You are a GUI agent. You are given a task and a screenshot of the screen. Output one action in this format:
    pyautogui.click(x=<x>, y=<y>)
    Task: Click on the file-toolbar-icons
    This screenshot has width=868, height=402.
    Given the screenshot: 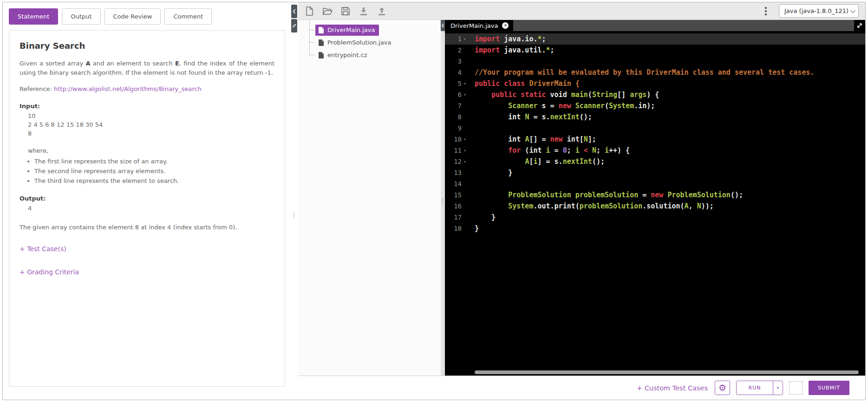 What is the action you would take?
    pyautogui.click(x=346, y=11)
    